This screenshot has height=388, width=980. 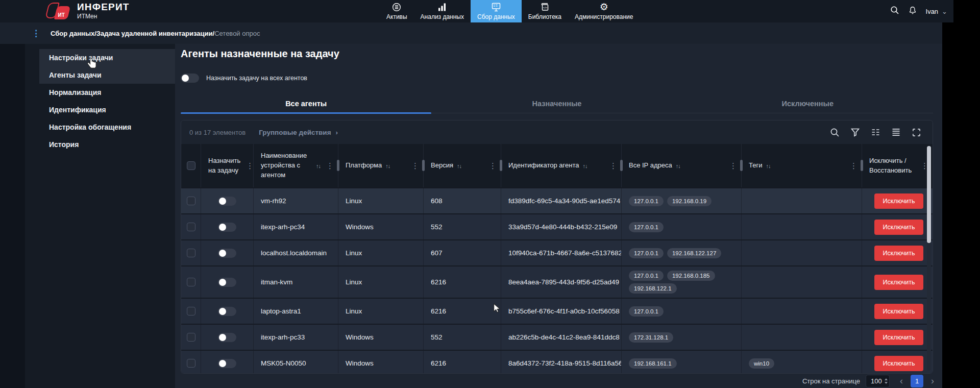 I want to click on tab-excluded: Исключенные, so click(x=807, y=104).